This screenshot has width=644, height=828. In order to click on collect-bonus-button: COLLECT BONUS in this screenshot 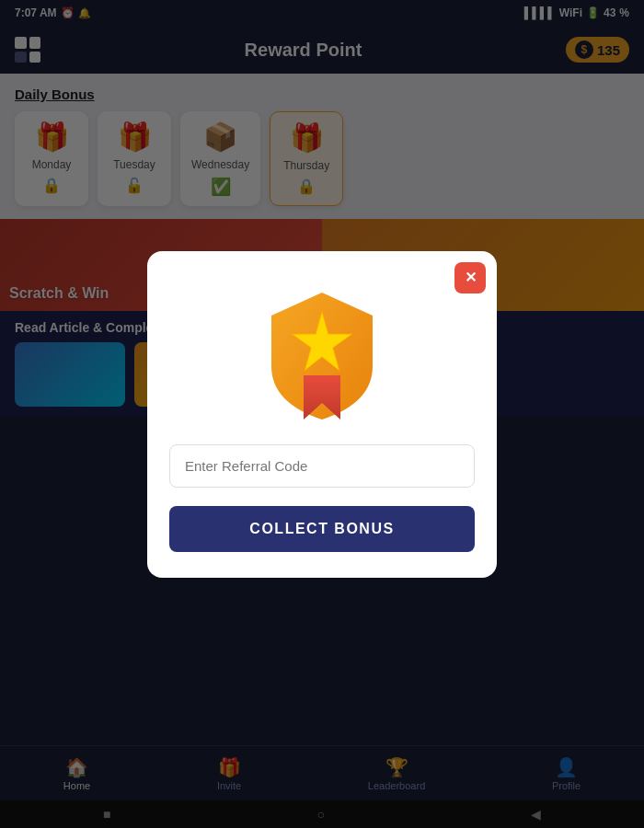, I will do `click(322, 529)`.